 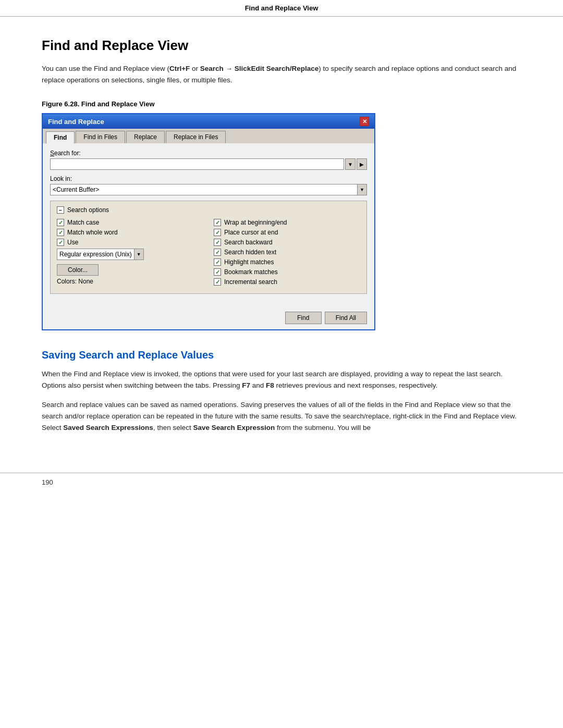 I want to click on para2-and: and, so click(x=258, y=386).